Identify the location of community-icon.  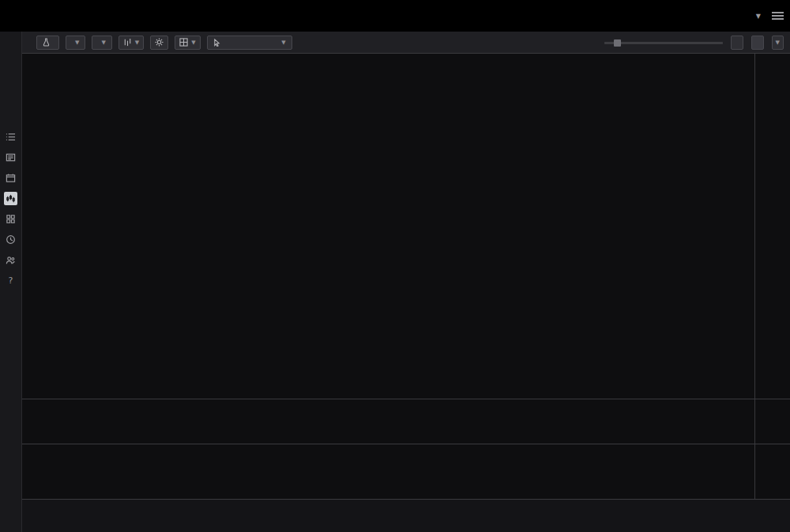
(11, 260).